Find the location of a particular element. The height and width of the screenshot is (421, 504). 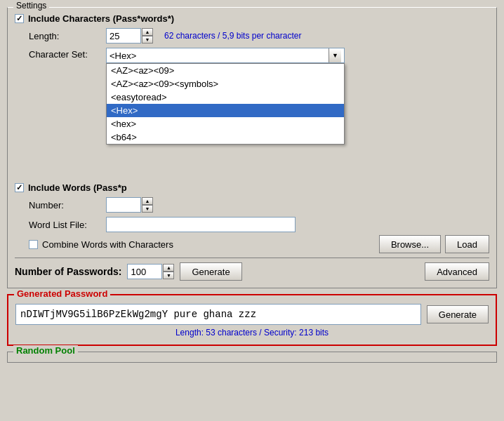

advanced-button: Advanced is located at coordinates (457, 272).